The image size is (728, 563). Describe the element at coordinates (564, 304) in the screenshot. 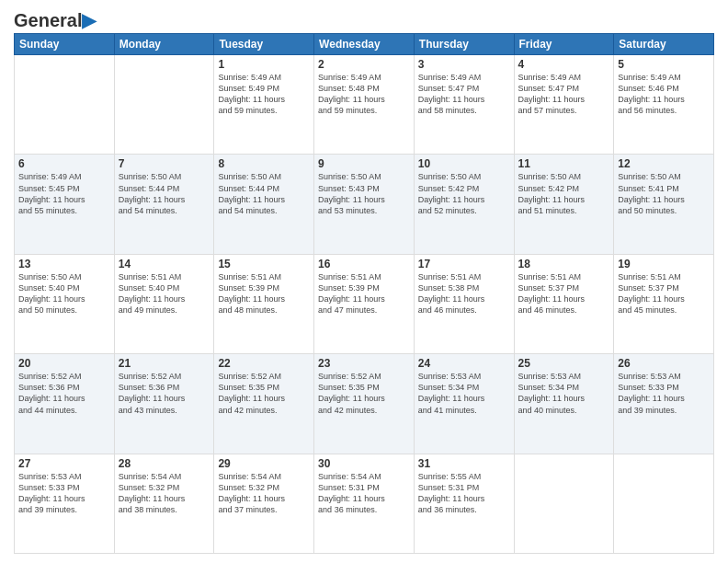

I see `calendar-cell: 18Sunrise: 5:51 AM Sunset: 5:37 PM Dayli…` at that location.